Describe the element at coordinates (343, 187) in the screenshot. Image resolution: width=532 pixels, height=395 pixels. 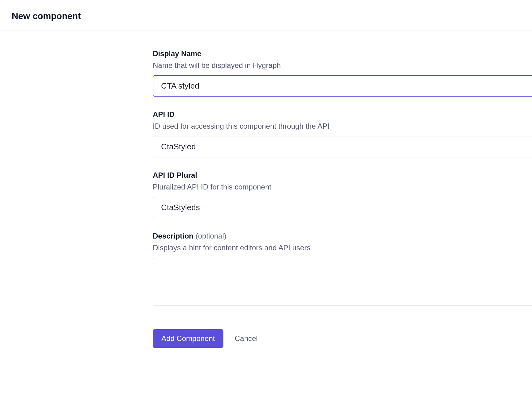
I see `api-id-plural-hint: Pluralized API ID for this component` at that location.